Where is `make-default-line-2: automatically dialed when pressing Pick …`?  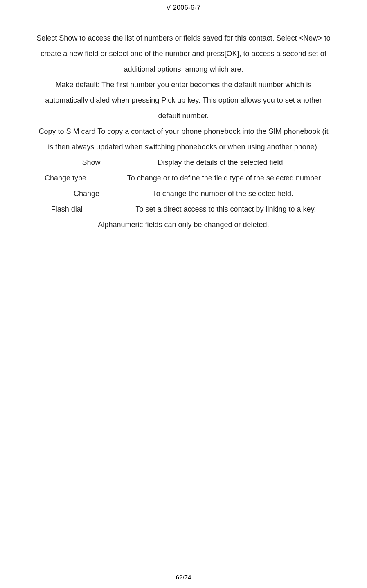
make-default-line-2: automatically dialed when pressing Pick … is located at coordinates (183, 100).